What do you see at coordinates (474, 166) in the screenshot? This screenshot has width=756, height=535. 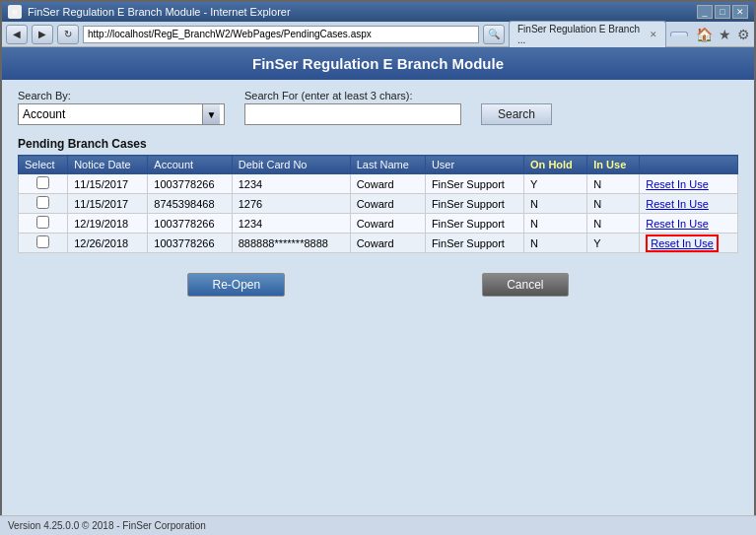 I see `col-user: User` at bounding box center [474, 166].